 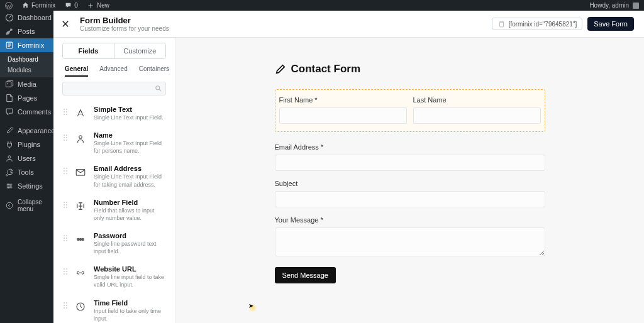 I want to click on settings-icon, so click(x=9, y=186).